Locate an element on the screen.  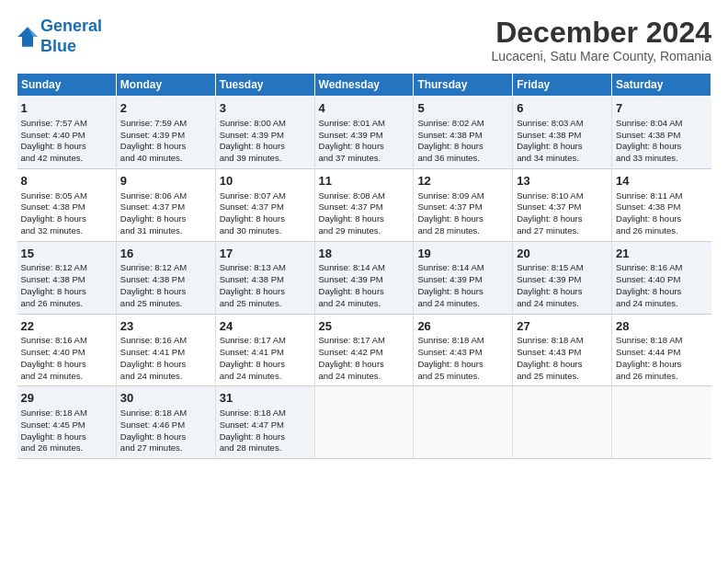
col-monday: Monday is located at coordinates (165, 85).